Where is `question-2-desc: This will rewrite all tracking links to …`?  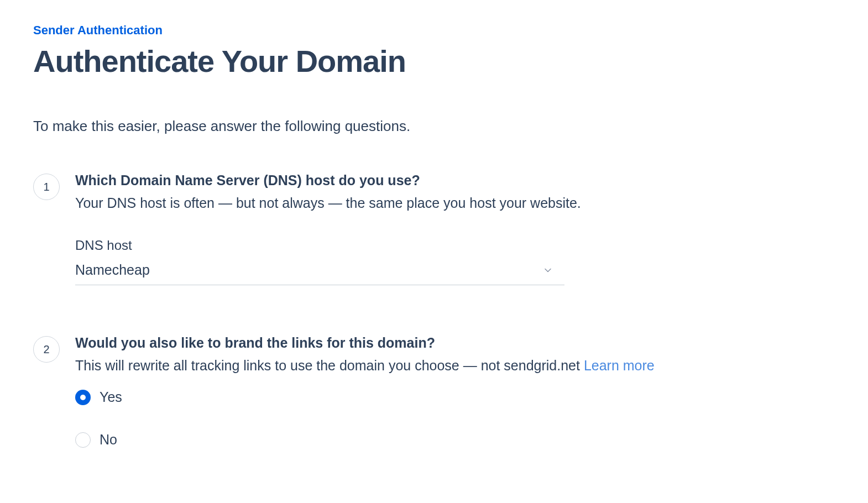 question-2-desc: This will rewrite all tracking links to … is located at coordinates (455, 366).